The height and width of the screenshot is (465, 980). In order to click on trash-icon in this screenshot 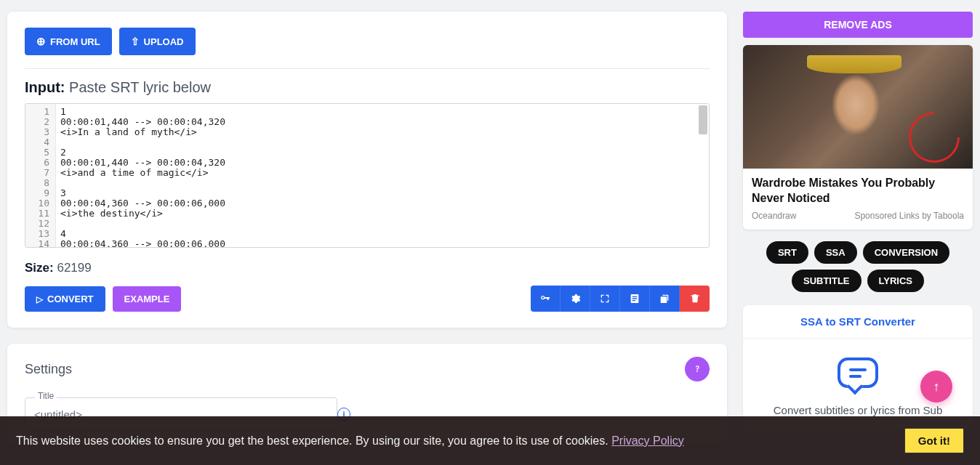, I will do `click(695, 299)`.